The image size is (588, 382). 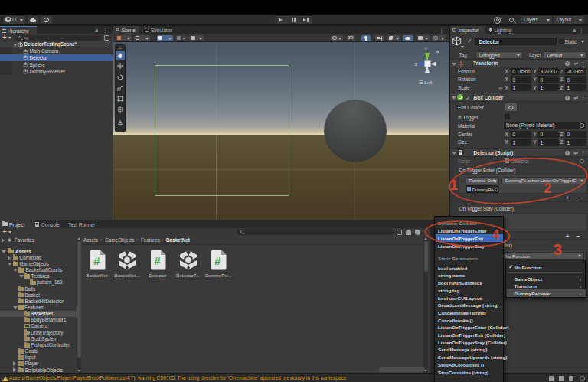 What do you see at coordinates (455, 185) in the screenshot?
I see `svg-text: 1` at bounding box center [455, 185].